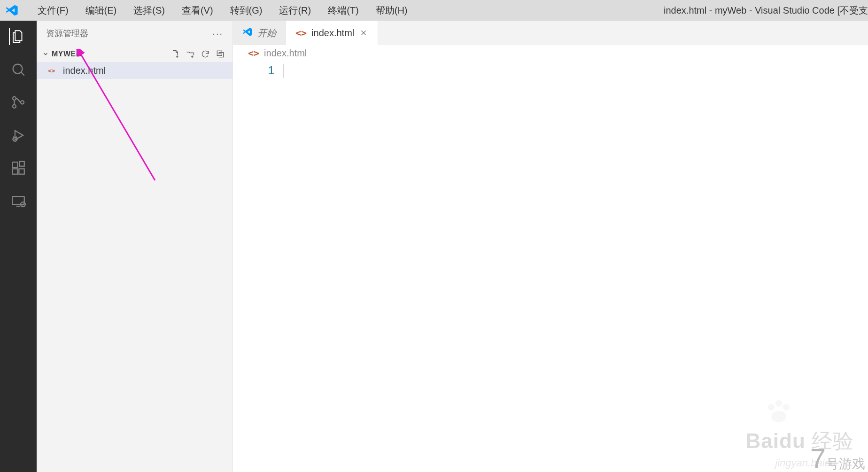 Image resolution: width=868 pixels, height=472 pixels. Describe the element at coordinates (246, 10) in the screenshot. I see `menu-goto: 转到(G)` at that location.